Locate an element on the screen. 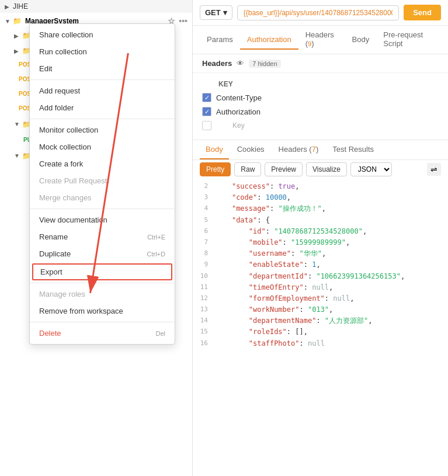  menu-duplicate: Duplicate Ctrl+D is located at coordinates (102, 253).